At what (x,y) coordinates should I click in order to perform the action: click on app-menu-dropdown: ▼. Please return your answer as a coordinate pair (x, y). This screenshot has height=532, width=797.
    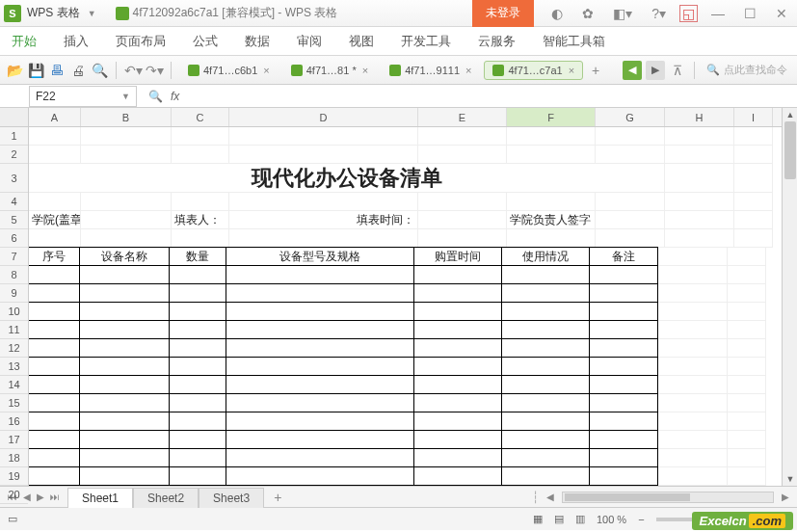
    Looking at the image, I should click on (93, 13).